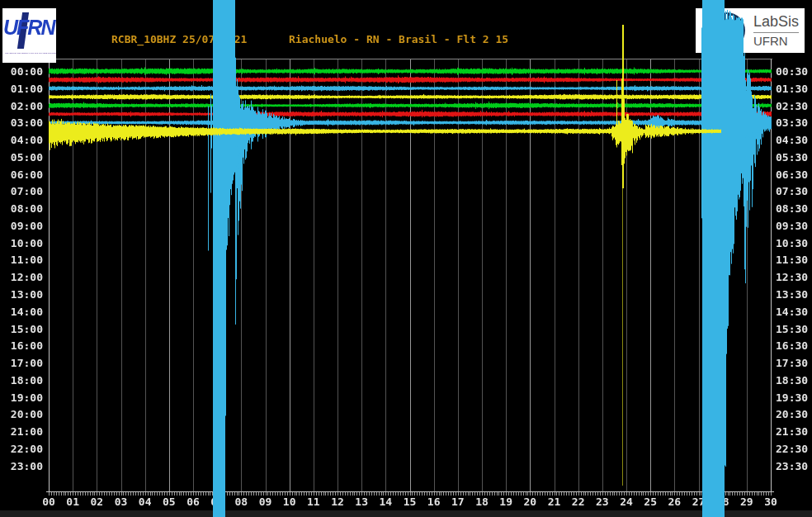 The height and width of the screenshot is (517, 812). Describe the element at coordinates (145, 502) in the screenshot. I see `minute-label: 04` at that location.